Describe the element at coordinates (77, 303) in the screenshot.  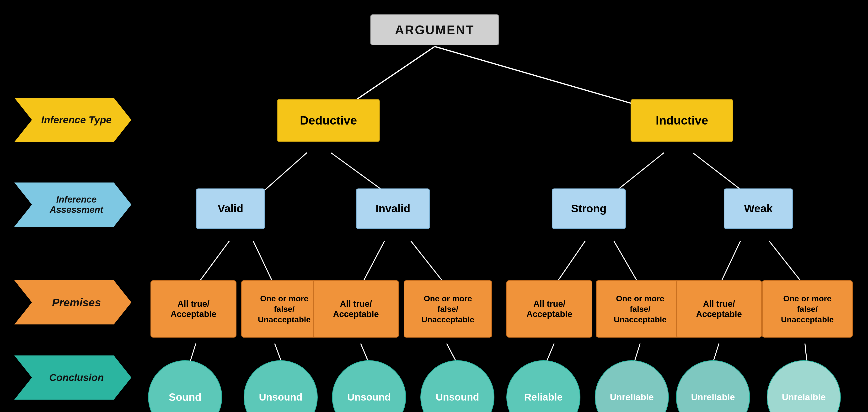
I see `premises-text: Premises` at that location.